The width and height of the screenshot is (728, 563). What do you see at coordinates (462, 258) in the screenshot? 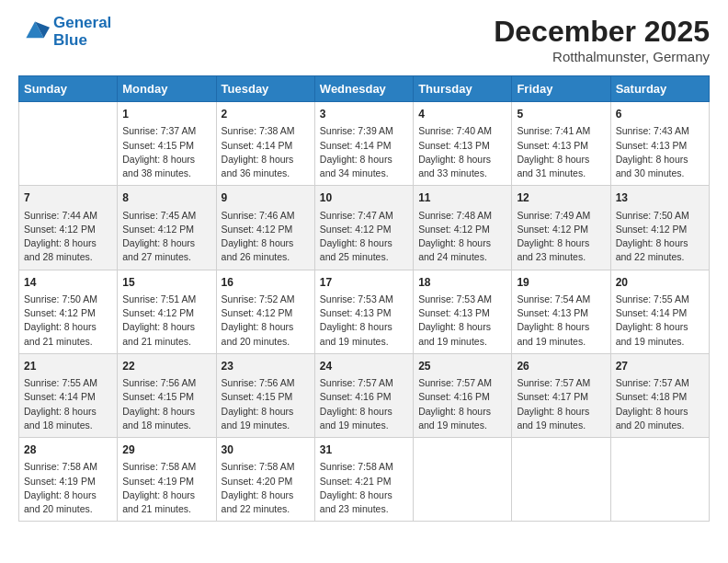
I see `day-info: and 24 minutes.` at bounding box center [462, 258].